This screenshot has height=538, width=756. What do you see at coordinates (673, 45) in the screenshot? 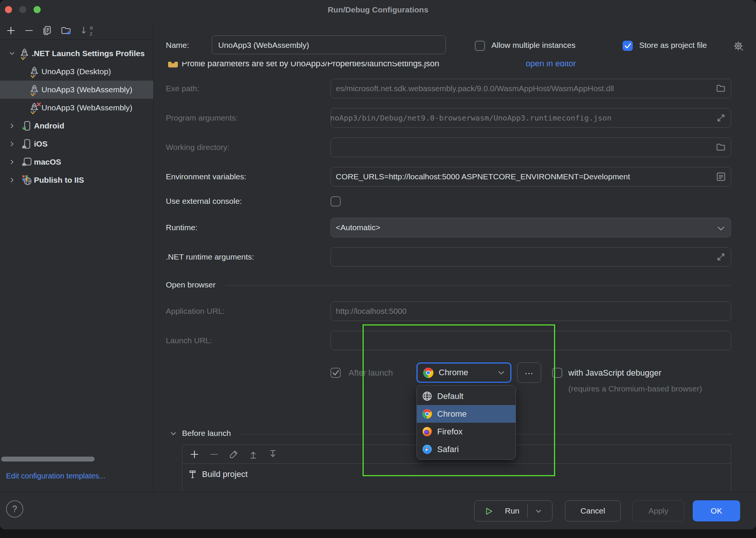
I see `store-as-project-file-label: Store as project file` at bounding box center [673, 45].